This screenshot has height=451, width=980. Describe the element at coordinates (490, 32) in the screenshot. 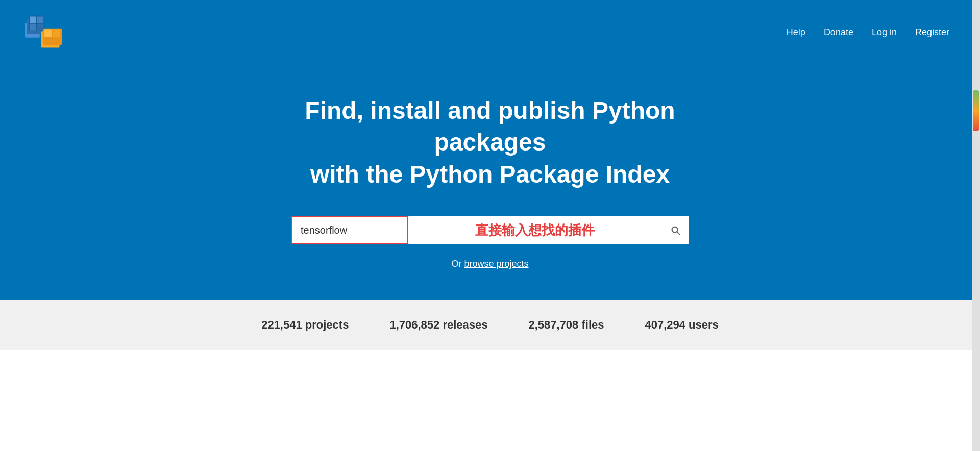

I see `navbar: Help Donate Log in Register` at that location.